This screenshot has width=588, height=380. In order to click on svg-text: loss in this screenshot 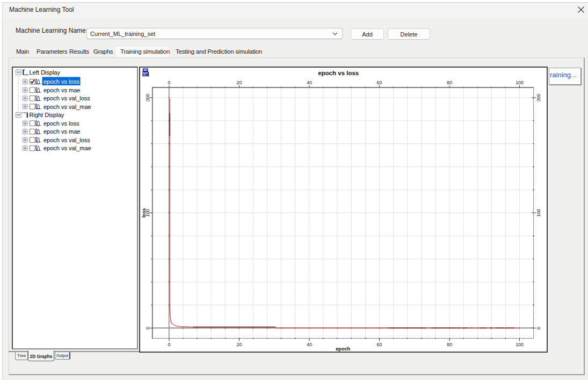, I will do `click(144, 213)`.